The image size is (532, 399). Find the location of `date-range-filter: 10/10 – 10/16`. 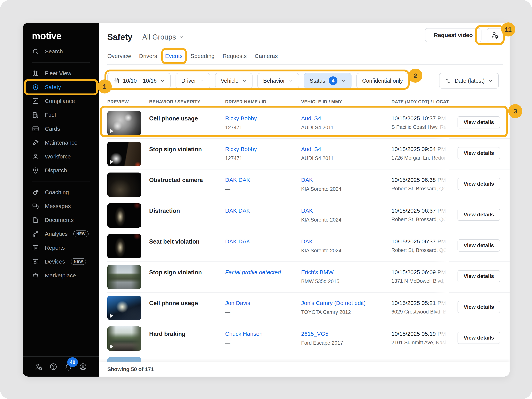

date-range-filter: 10/10 – 10/16 is located at coordinates (139, 81).